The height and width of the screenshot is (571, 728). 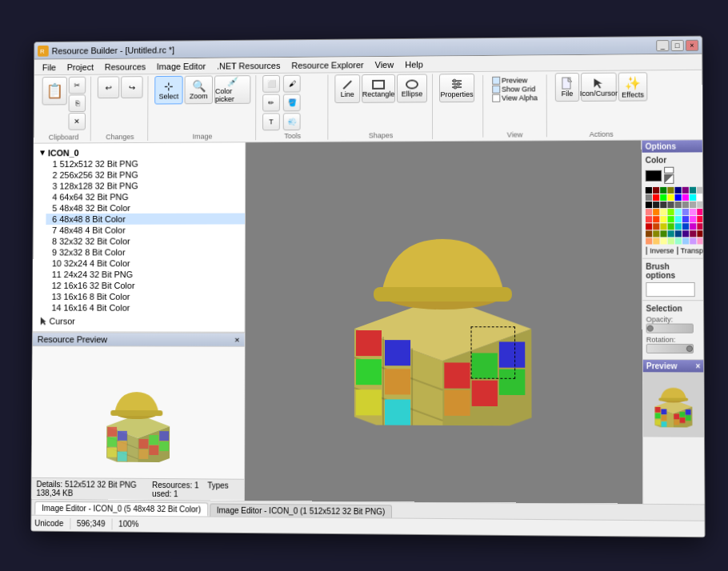 What do you see at coordinates (598, 87) in the screenshot?
I see `icon-cursor-button: Icon/Cursor` at bounding box center [598, 87].